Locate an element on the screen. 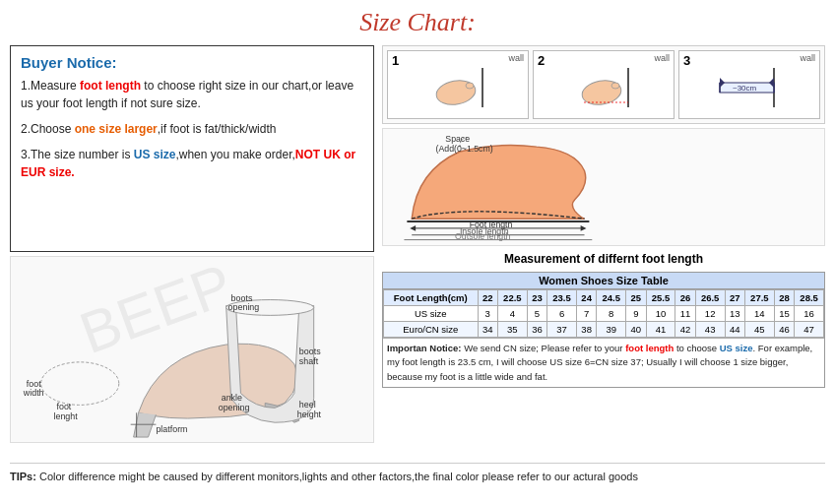 Image resolution: width=835 pixels, height=504 pixels. cell: 9 is located at coordinates (636, 314).